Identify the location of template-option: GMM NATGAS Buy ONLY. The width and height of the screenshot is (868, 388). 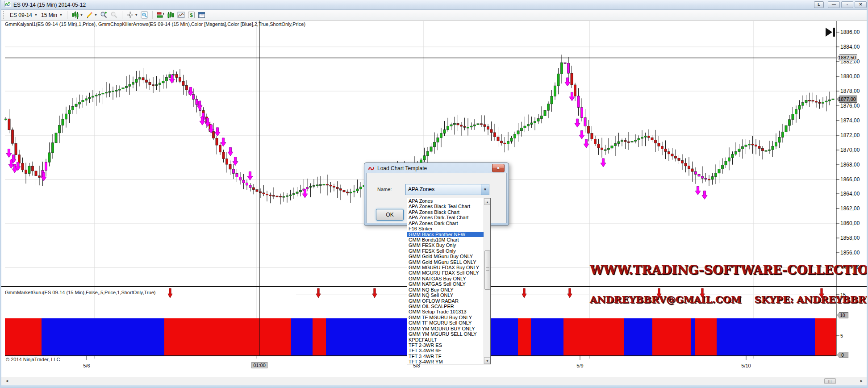
(446, 279).